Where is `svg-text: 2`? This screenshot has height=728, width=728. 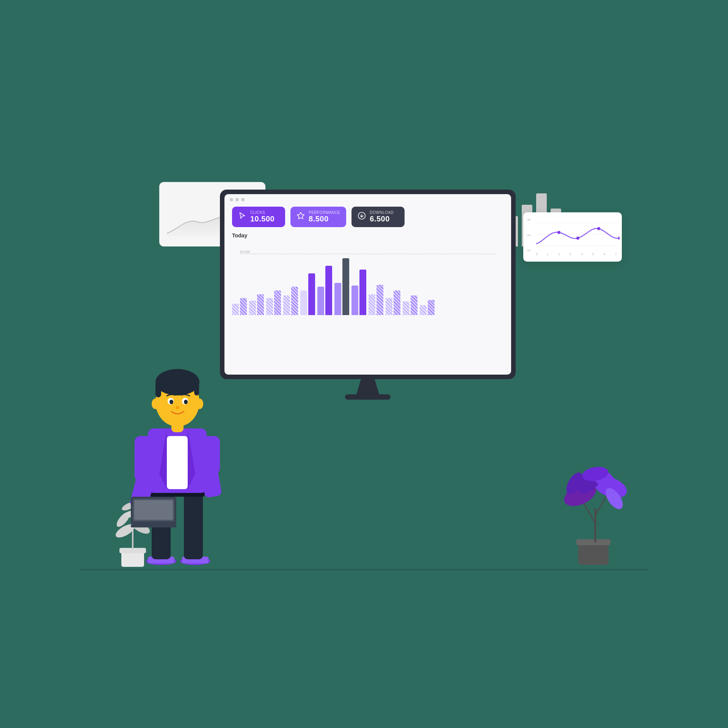 svg-text: 2 is located at coordinates (559, 254).